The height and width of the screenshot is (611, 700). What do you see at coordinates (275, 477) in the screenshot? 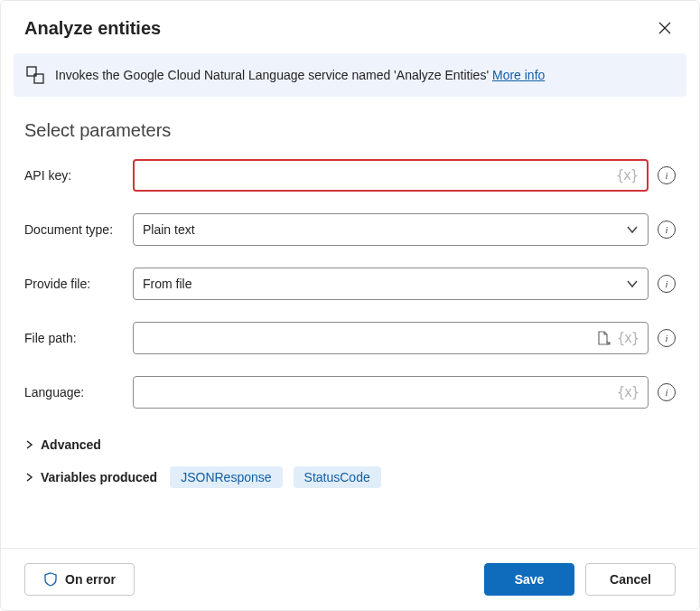
I see `variable-chips: JSONResponse StatusCode` at bounding box center [275, 477].